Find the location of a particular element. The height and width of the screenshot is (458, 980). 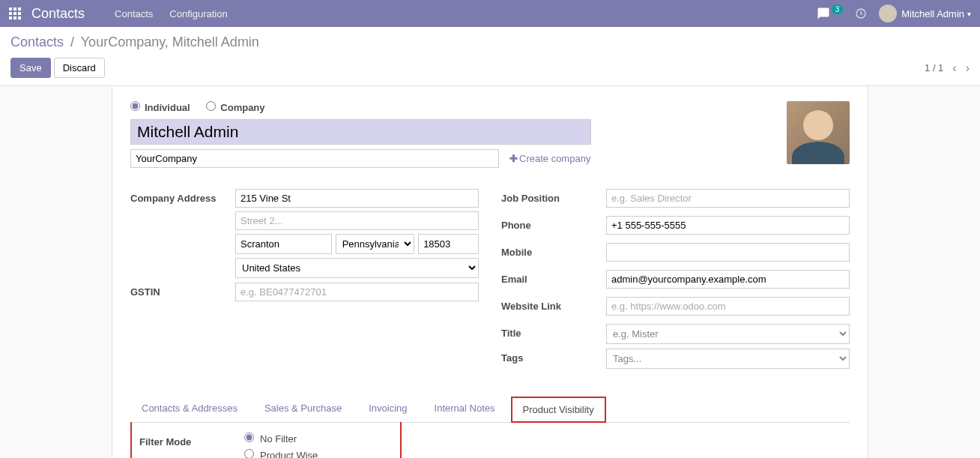

mobile-input is located at coordinates (728, 252).